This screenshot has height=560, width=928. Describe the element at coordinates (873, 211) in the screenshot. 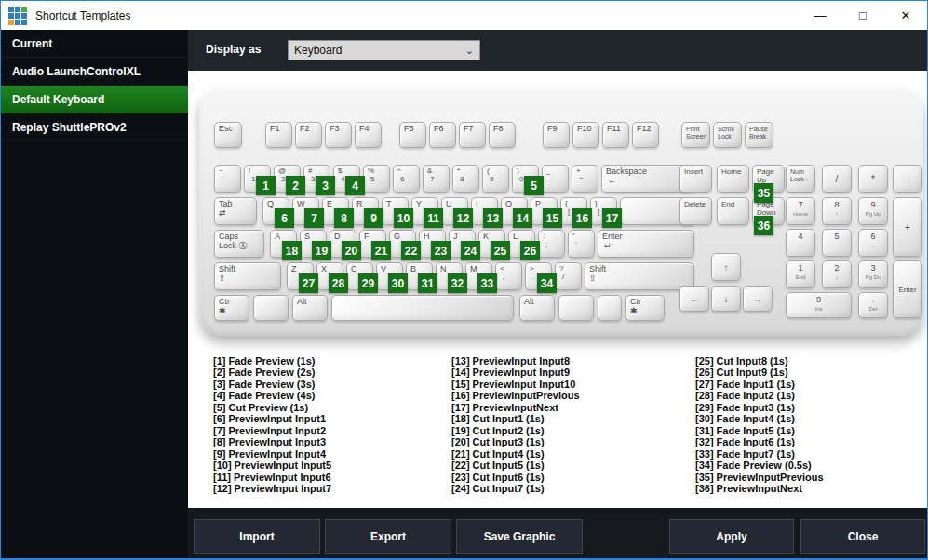

I see `key-9: 9Pg Up` at that location.